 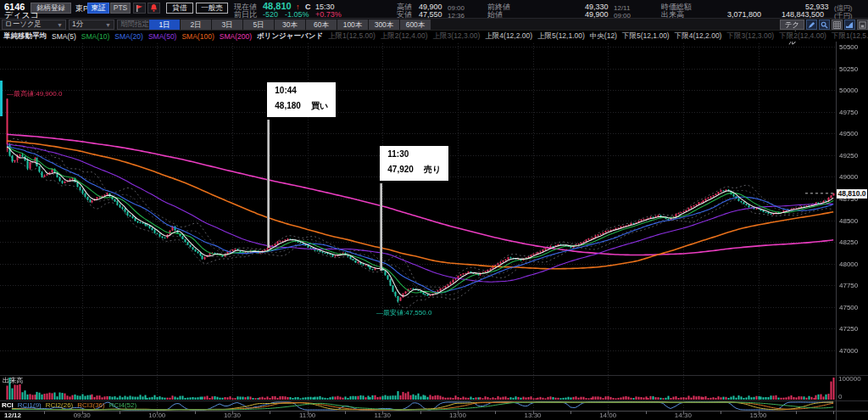 I want to click on stock-name: ディスコ, so click(x=22, y=15).